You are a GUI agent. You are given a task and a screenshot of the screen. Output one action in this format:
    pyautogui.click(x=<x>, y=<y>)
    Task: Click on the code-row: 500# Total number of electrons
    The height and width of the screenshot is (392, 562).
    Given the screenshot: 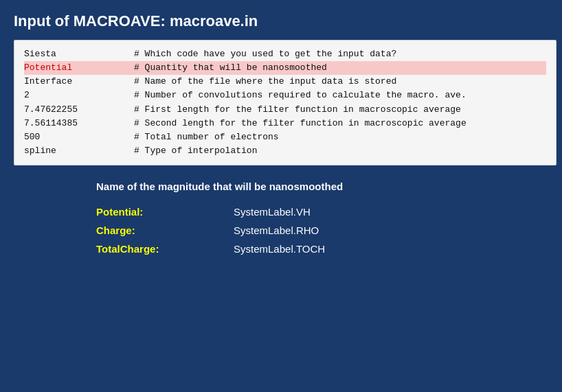 What is the action you would take?
    pyautogui.click(x=285, y=137)
    